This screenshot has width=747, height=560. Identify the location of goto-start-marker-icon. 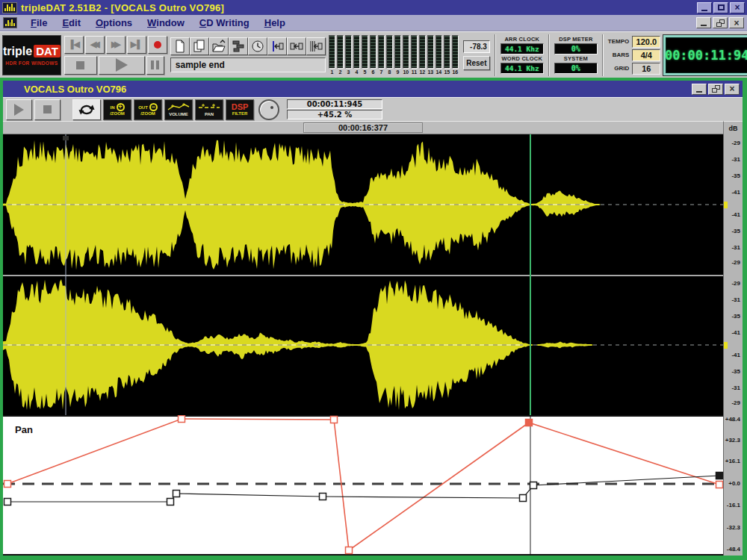
(277, 46).